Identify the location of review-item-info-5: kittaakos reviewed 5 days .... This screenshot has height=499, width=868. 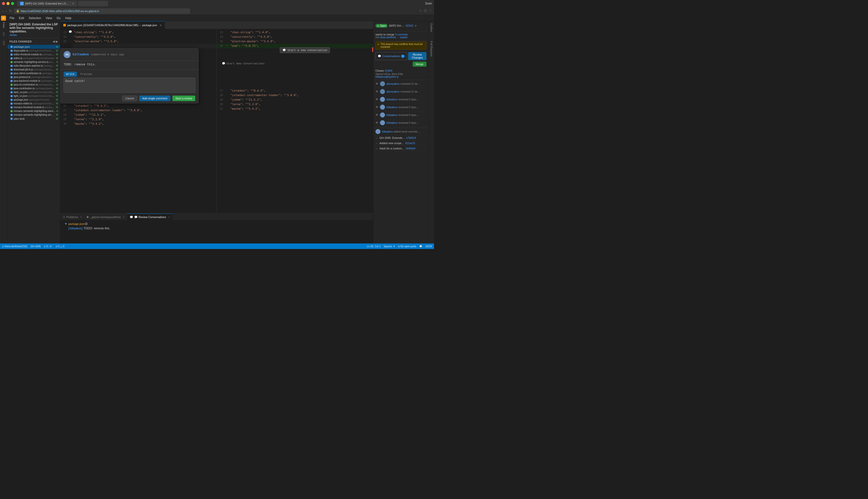
(406, 115).